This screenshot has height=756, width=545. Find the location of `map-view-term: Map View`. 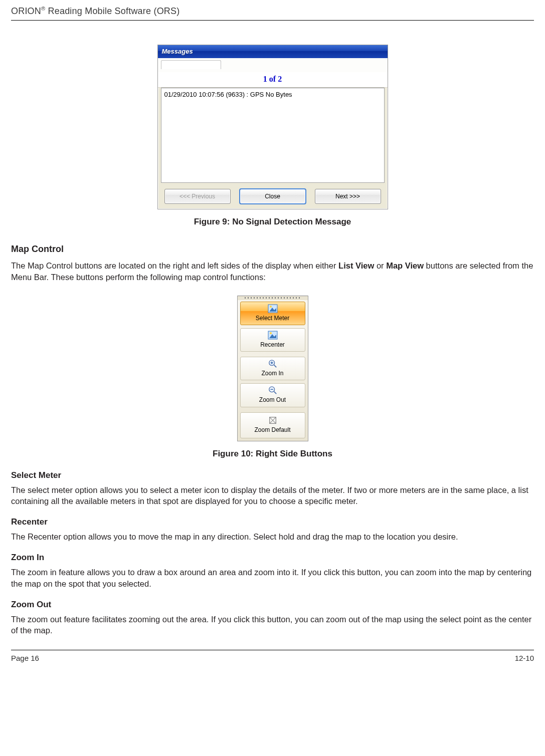

map-view-term: Map View is located at coordinates (405, 266).